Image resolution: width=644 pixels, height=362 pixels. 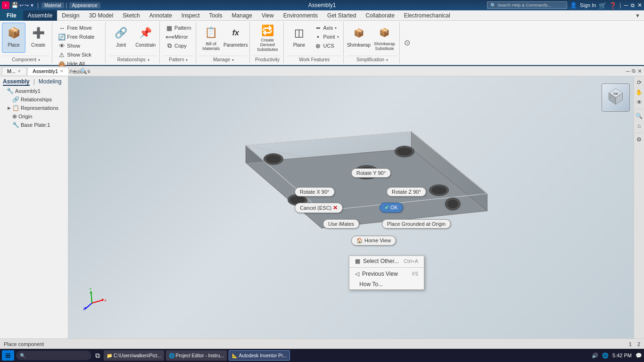 I want to click on ctx-prev-view: ◁ Previous View F5, so click(x=387, y=274).